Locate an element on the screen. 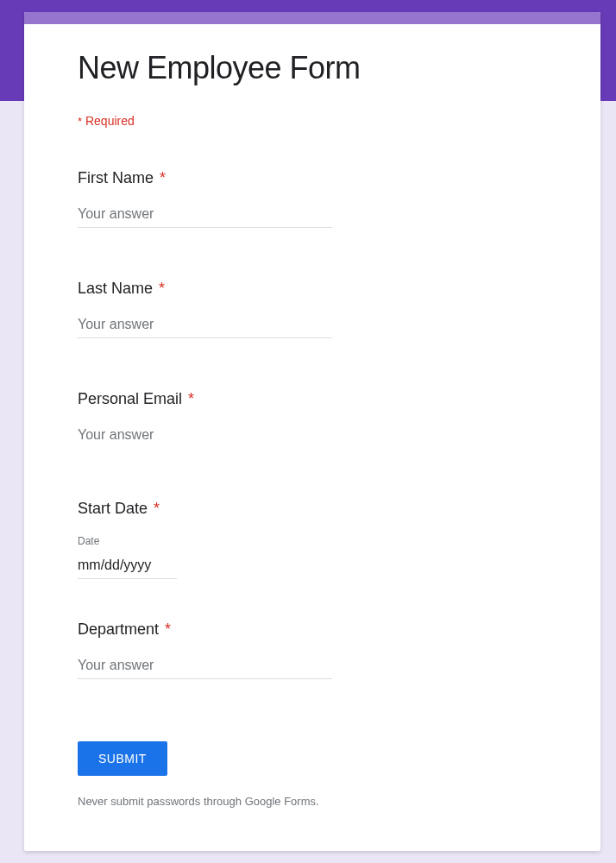 The width and height of the screenshot is (616, 863). footer-note: Never submit passwords through Google Fo… is located at coordinates (313, 801).